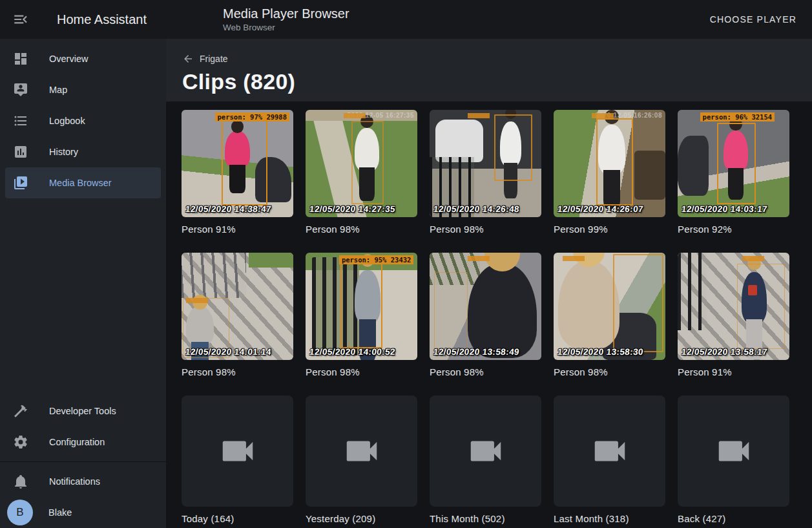 The image size is (812, 528). I want to click on clip-card: person: 96% 32154 12/05/2020 14:03:17 Pe…, so click(734, 172).